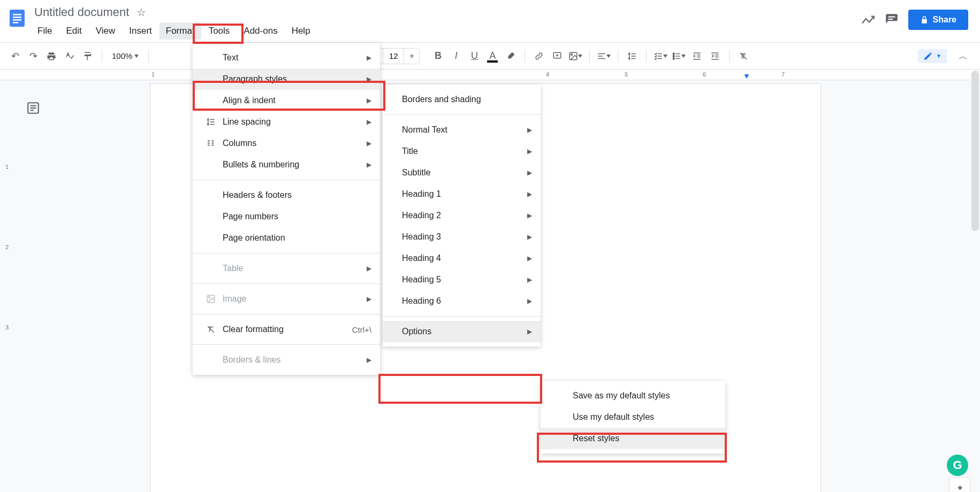 This screenshot has width=980, height=492. What do you see at coordinates (446, 22) in the screenshot?
I see `title-area: Untitled document ☆ File Edit View Inser…` at bounding box center [446, 22].